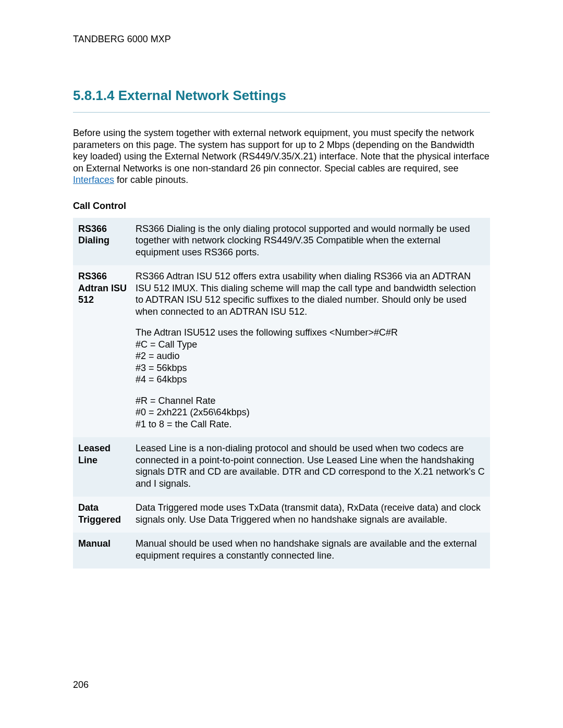 The height and width of the screenshot is (728, 563). Describe the element at coordinates (94, 95) in the screenshot. I see `section-number: 5.8.1.4` at that location.